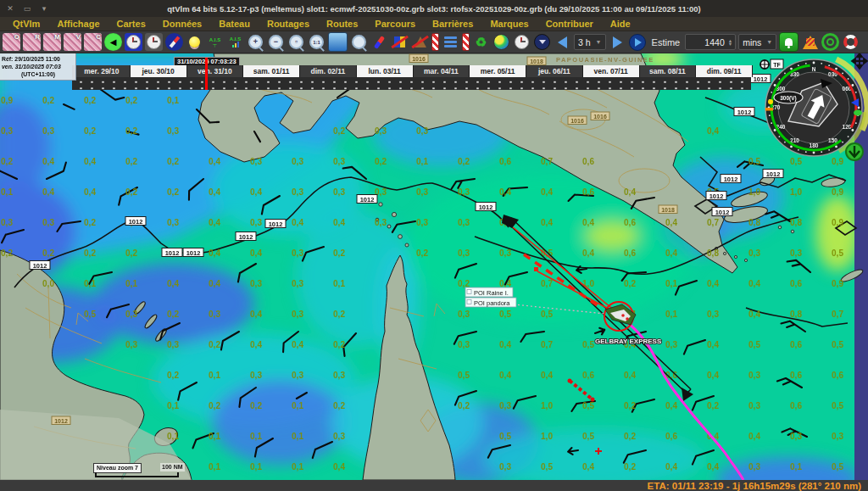  Describe the element at coordinates (44, 8) in the screenshot. I see `window-control-2: ▾` at that location.